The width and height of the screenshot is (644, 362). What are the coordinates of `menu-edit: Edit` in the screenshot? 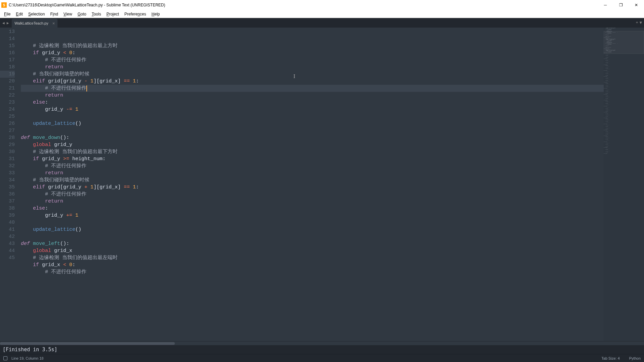 It's located at (19, 14).